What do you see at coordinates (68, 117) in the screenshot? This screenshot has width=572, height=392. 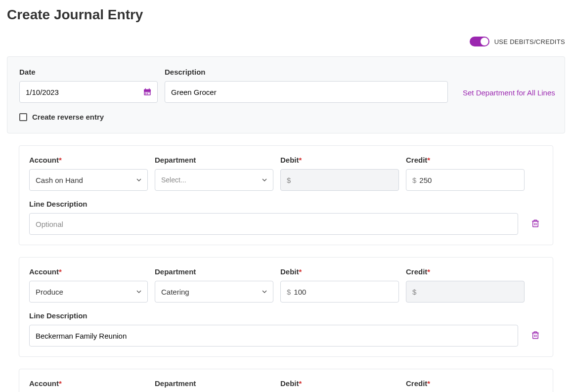 I see `create-reverse-label: Create reverse entry` at bounding box center [68, 117].